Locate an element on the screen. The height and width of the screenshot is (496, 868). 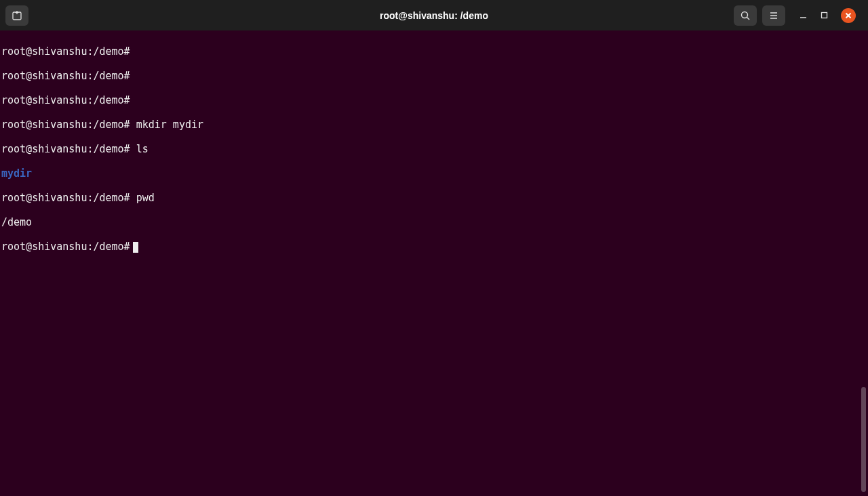
new-tab-icon is located at coordinates (17, 16).